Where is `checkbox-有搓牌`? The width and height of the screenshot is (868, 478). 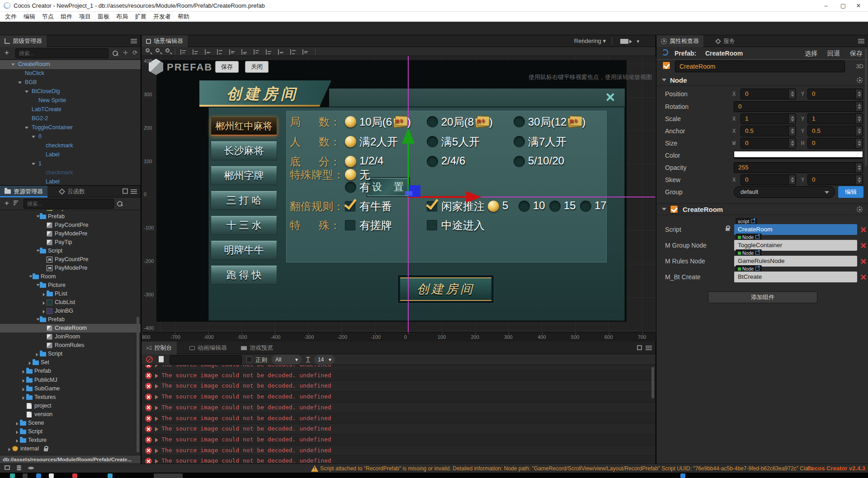 checkbox-有搓牌 is located at coordinates (350, 225).